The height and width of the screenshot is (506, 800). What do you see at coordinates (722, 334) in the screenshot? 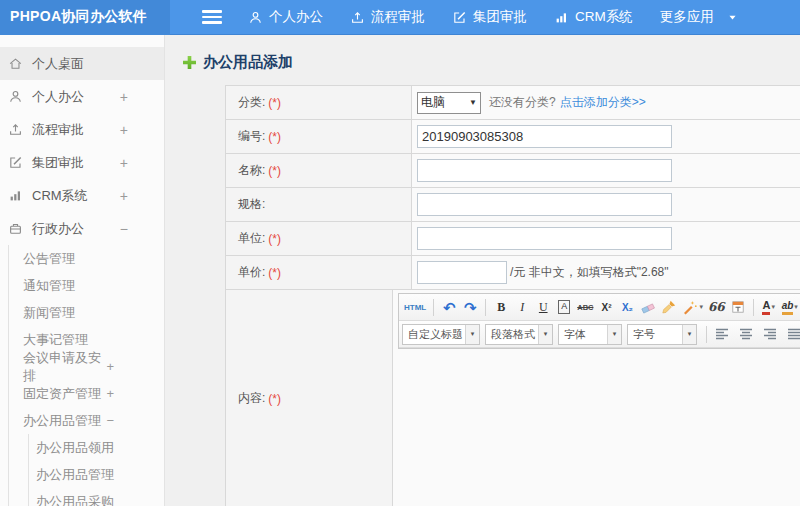
I see `align-left-button` at bounding box center [722, 334].